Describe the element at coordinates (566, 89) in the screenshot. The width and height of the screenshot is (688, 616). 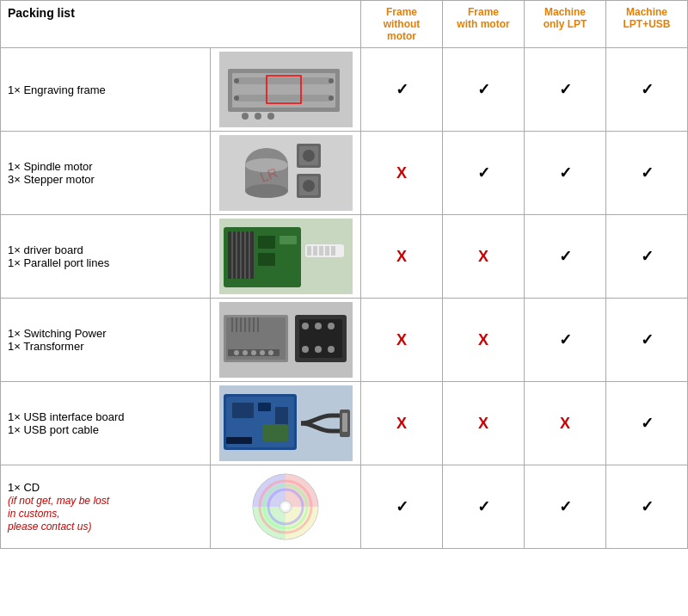
I see `row1-col3: ✓` at that location.